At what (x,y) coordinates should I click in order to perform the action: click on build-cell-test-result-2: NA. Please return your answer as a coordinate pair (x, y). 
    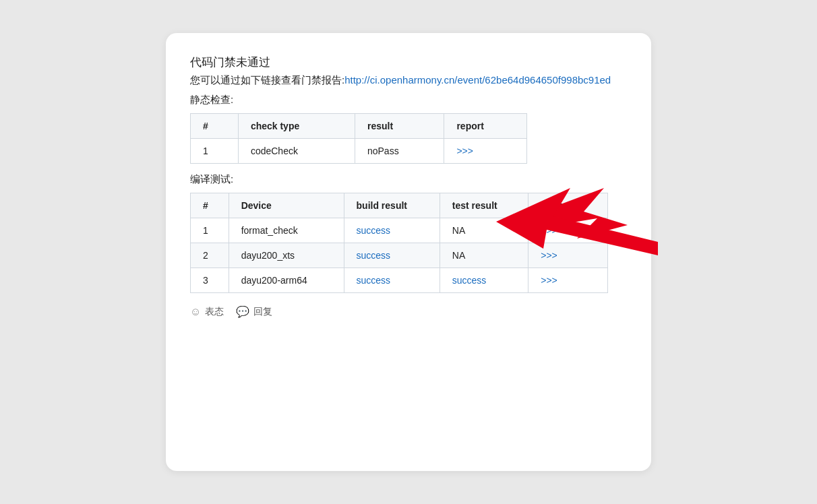
    Looking at the image, I should click on (484, 256).